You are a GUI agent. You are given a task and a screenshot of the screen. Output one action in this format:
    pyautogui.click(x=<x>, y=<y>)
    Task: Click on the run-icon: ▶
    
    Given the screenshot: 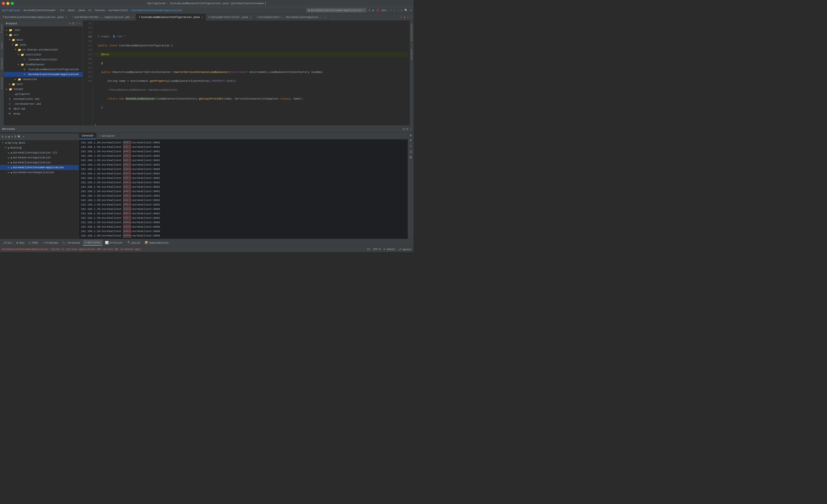 What is the action you would take?
    pyautogui.click(x=373, y=10)
    